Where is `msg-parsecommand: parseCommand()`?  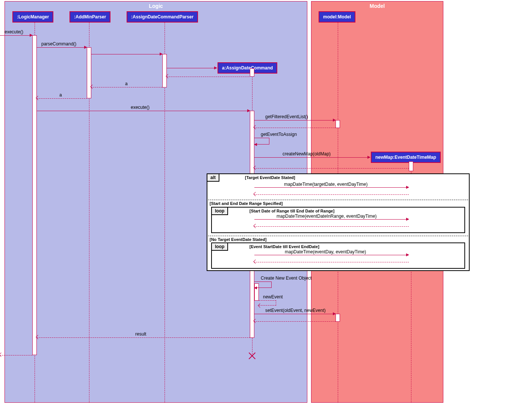
msg-parsecommand: parseCommand() is located at coordinates (59, 44).